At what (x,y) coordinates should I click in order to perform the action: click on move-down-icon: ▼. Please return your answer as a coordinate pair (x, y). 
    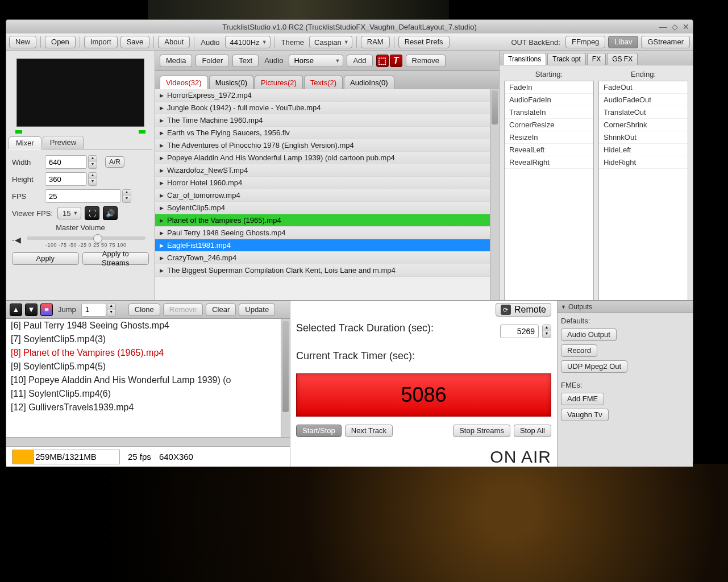
    Looking at the image, I should click on (31, 310).